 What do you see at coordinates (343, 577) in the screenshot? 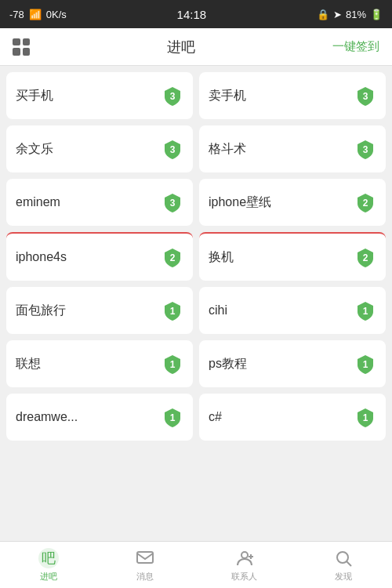
I see `tab-discover-label: 发现` at bounding box center [343, 577].